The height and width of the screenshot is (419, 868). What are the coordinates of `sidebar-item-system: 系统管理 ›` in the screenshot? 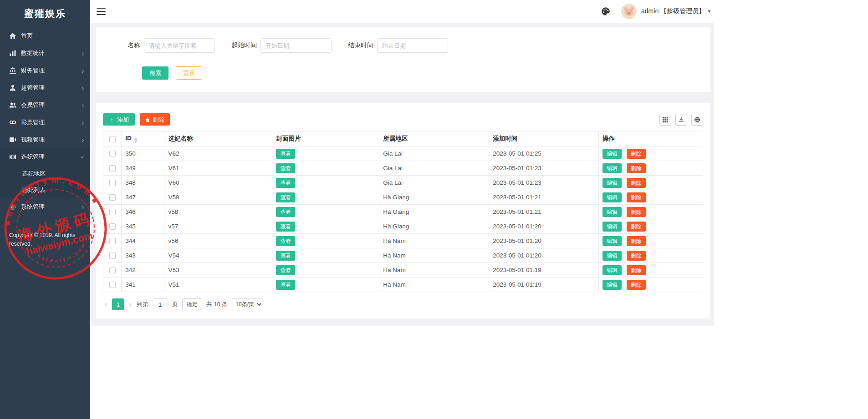 It's located at (45, 207).